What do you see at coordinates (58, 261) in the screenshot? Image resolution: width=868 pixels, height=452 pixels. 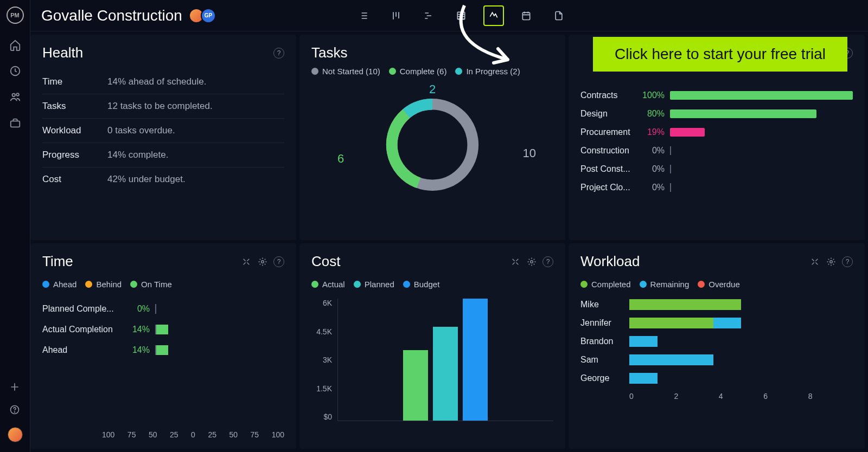 I see `time-title: Time` at bounding box center [58, 261].